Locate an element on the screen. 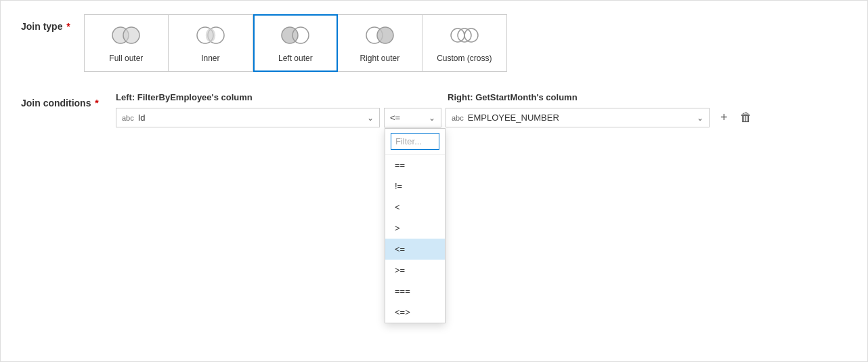  left-outer-label: Left outer is located at coordinates (295, 58).